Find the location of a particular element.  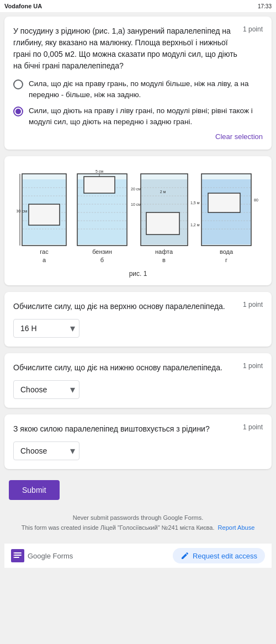

question-2-points: 1 point is located at coordinates (253, 305).